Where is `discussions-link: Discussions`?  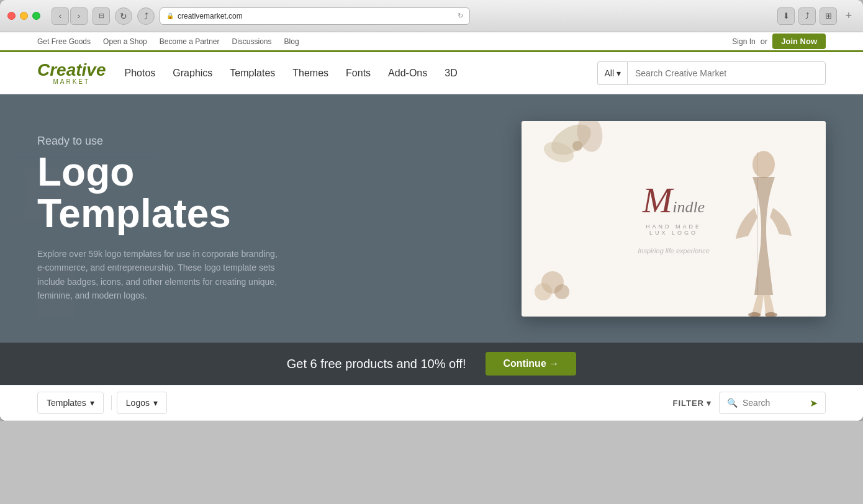
discussions-link: Discussions is located at coordinates (252, 42).